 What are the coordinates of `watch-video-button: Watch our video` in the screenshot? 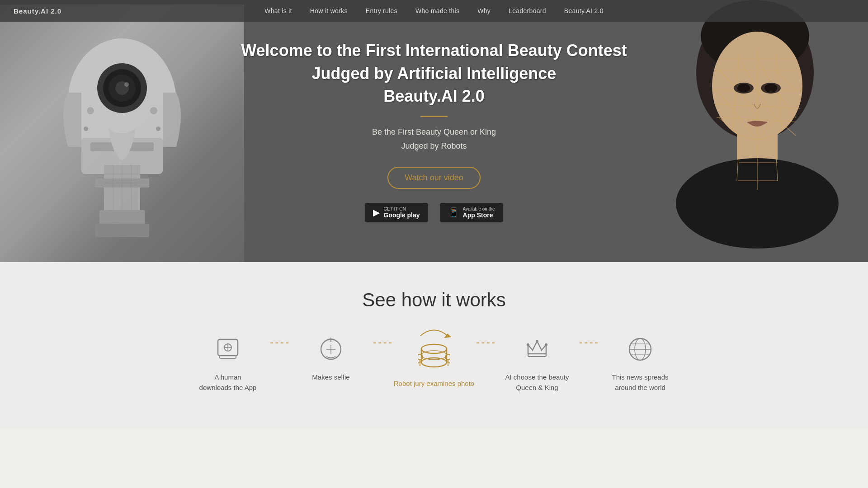 It's located at (434, 178).